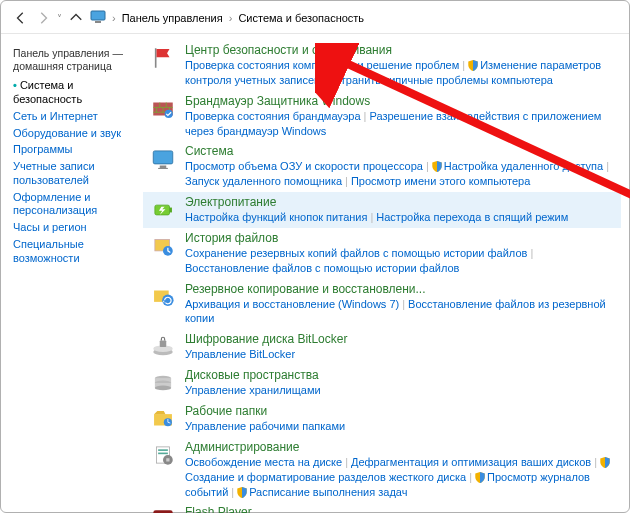  Describe the element at coordinates (240, 354) in the screenshot. I see `sublink: Управление BitLocker` at that location.